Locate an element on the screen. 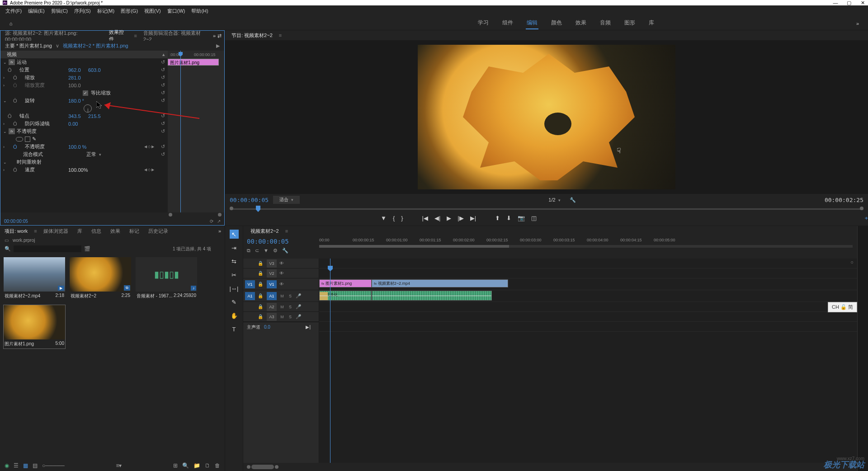  snap-icon: ⧉ is located at coordinates (249, 250).